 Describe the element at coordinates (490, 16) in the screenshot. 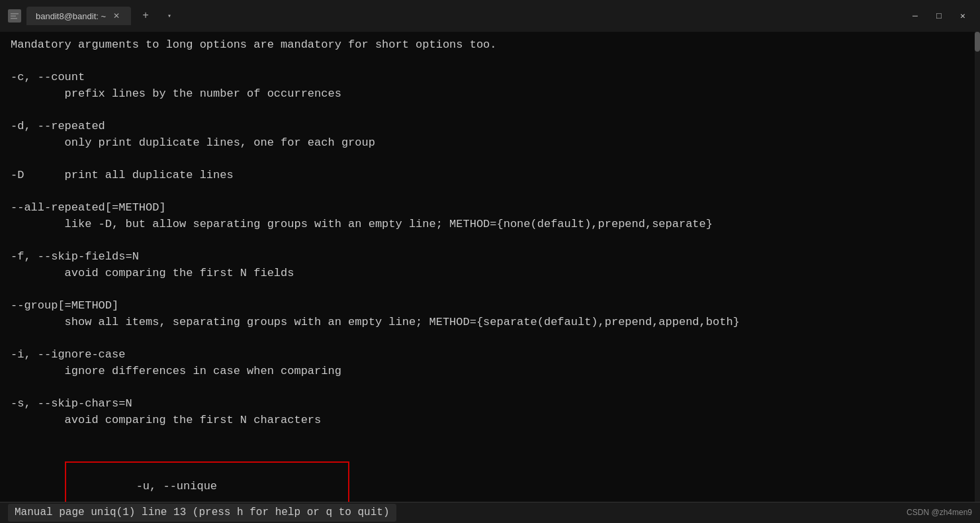

I see `titlebar: bandit8@bandit: ~ ✕ + ▾ ─ □ ✕` at that location.